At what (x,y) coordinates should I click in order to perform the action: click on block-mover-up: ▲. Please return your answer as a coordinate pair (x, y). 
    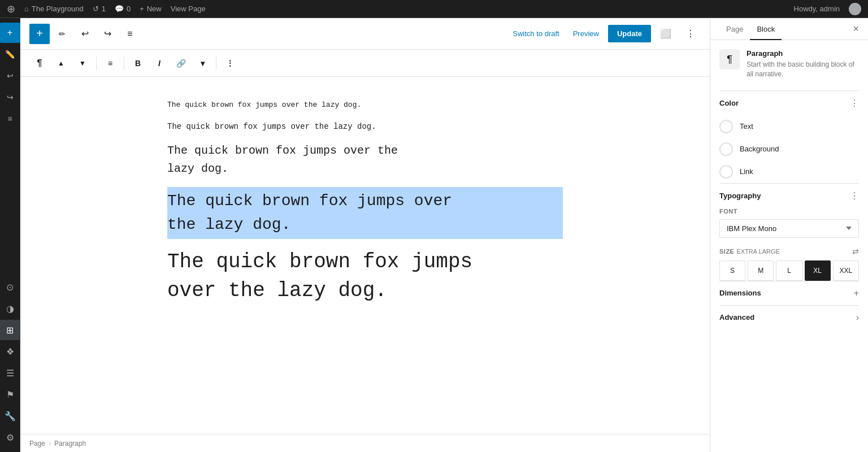
    Looking at the image, I should click on (61, 63).